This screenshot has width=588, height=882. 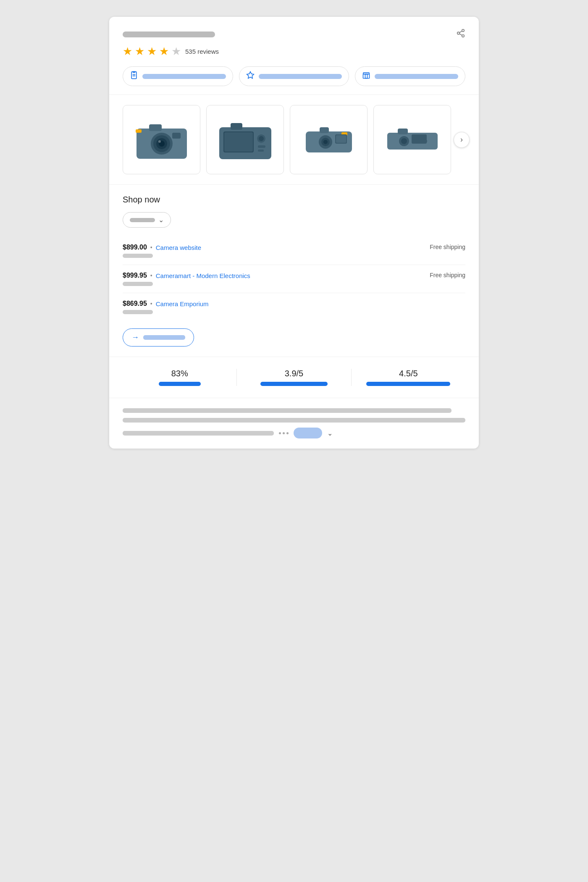 What do you see at coordinates (184, 76) in the screenshot?
I see `reviews-label-placeholder` at bounding box center [184, 76].